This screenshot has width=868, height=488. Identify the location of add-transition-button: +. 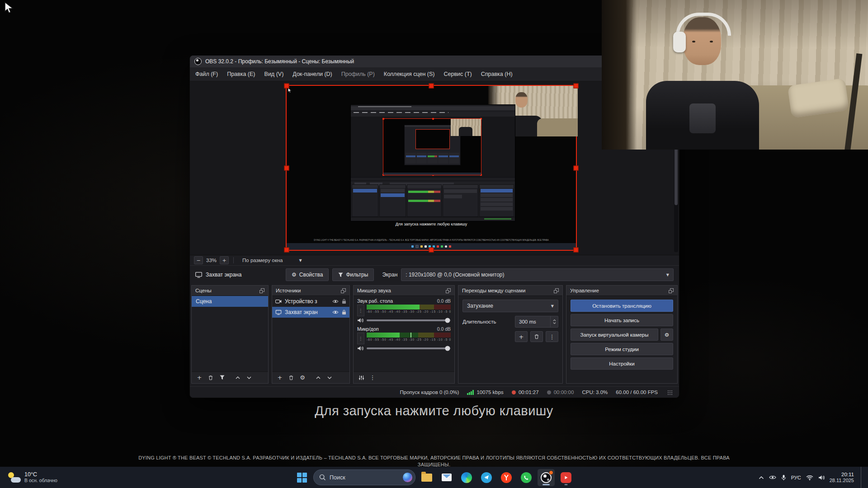
(521, 337).